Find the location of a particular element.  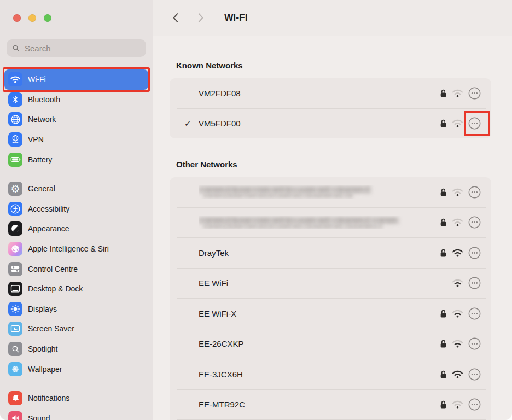

network-row-ee-wifi: EE WiFi is located at coordinates (330, 283).